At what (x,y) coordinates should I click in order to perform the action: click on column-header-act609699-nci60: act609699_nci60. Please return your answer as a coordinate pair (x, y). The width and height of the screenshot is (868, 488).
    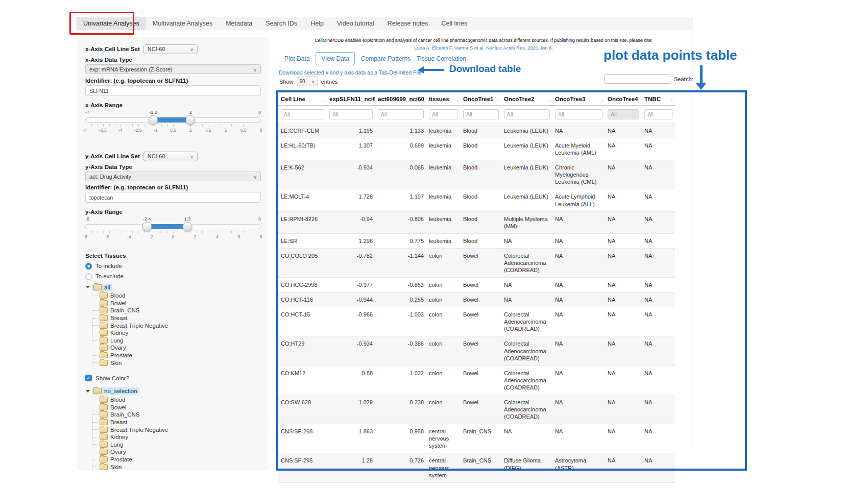
    Looking at the image, I should click on (401, 99).